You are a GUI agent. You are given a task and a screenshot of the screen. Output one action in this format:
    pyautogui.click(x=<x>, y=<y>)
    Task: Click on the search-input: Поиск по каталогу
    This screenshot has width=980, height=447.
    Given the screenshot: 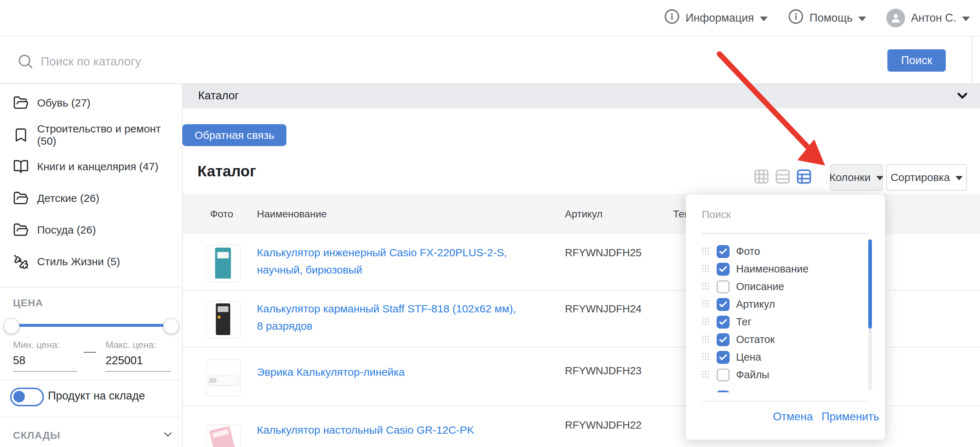 What is the action you would take?
    pyautogui.click(x=91, y=62)
    